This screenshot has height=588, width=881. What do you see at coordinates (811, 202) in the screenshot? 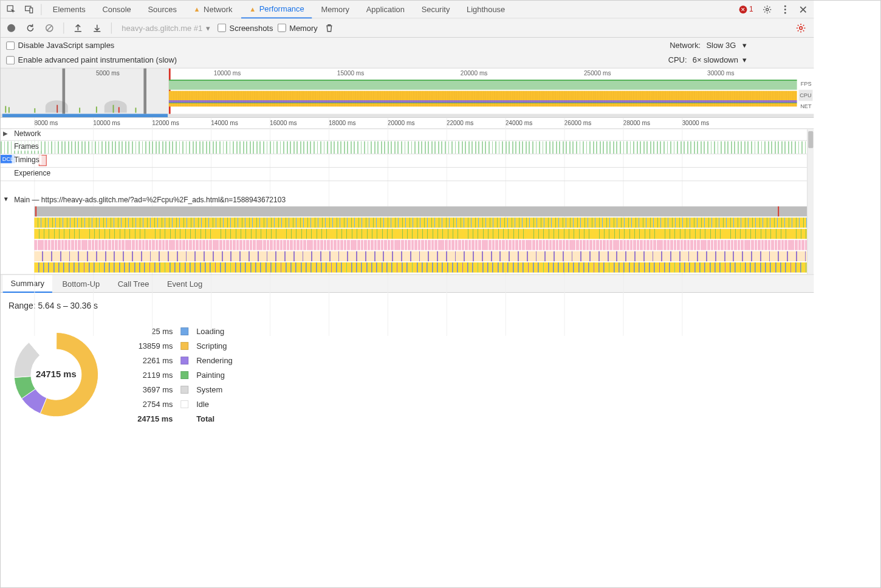
I see `flame-vertical-scrollbar` at bounding box center [811, 202].